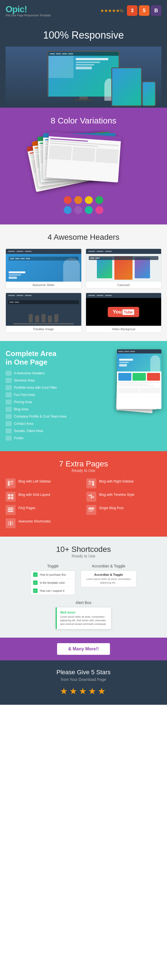  Describe the element at coordinates (43, 285) in the screenshot. I see `header-label-slider: Awesome Slider` at that location.